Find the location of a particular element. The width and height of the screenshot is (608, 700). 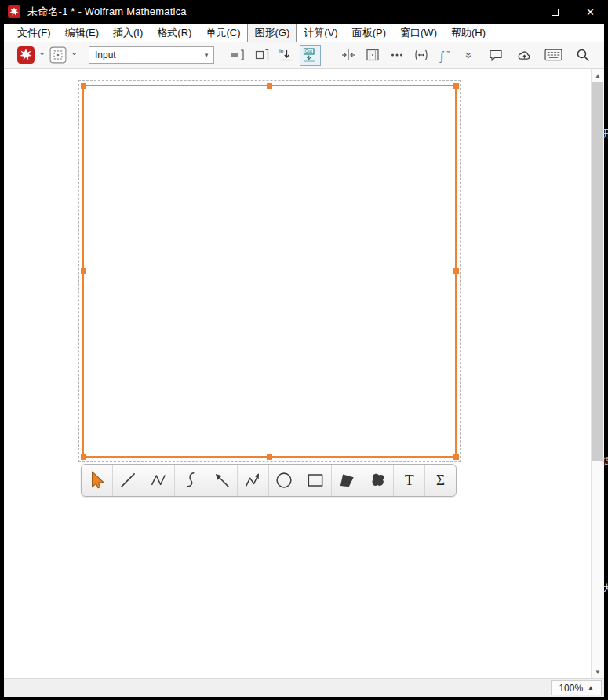

cloud-icon is located at coordinates (524, 55).